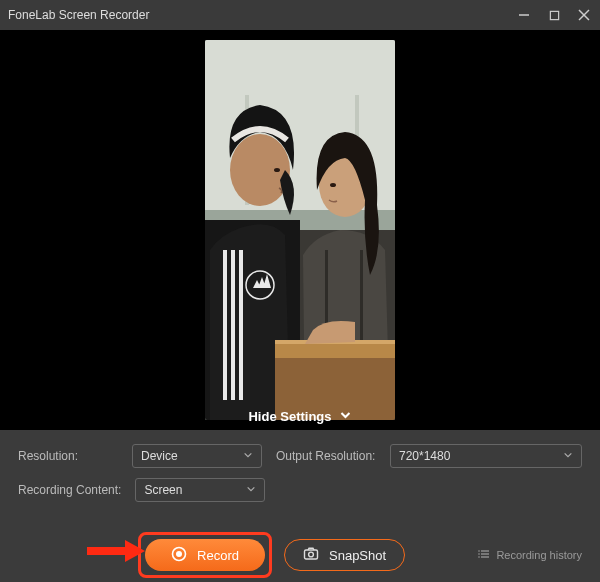 This screenshot has width=600, height=582. I want to click on recording-content-label: Recording Content:, so click(70, 490).